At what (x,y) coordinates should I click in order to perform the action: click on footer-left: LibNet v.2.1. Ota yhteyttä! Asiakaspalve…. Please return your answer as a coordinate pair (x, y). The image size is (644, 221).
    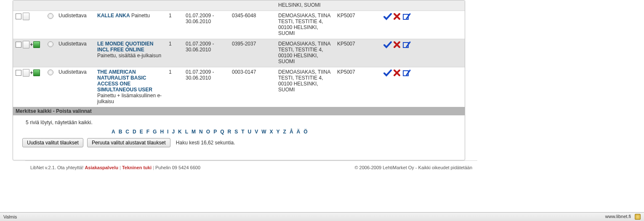
    Looking at the image, I should click on (115, 168).